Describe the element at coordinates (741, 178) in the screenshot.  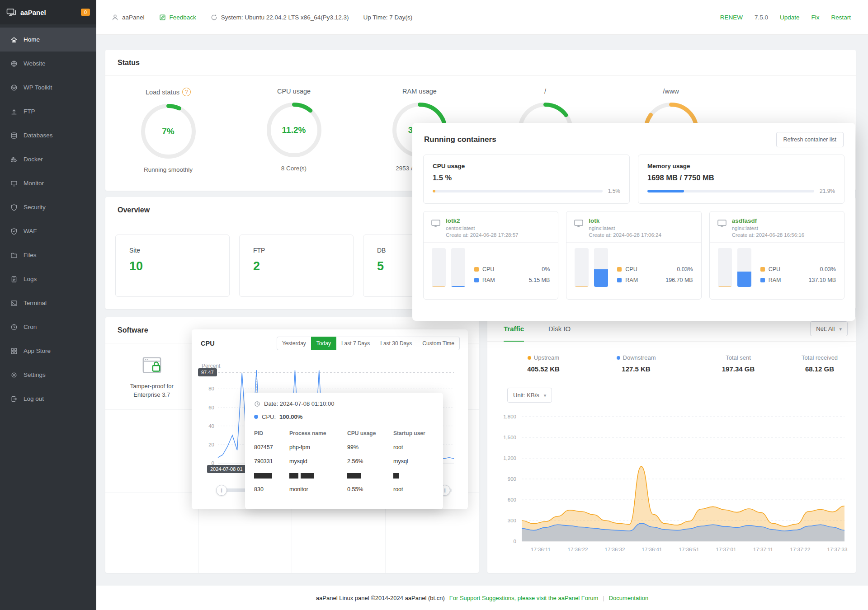
I see `memory-usage-value: 1698 MB / 7750 MB` at that location.